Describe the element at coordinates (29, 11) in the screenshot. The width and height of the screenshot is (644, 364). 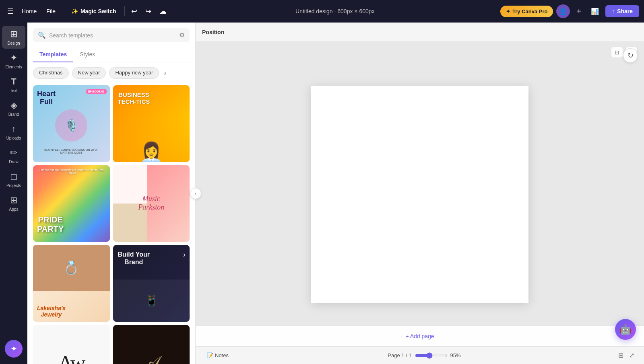
I see `home-button: Home` at that location.